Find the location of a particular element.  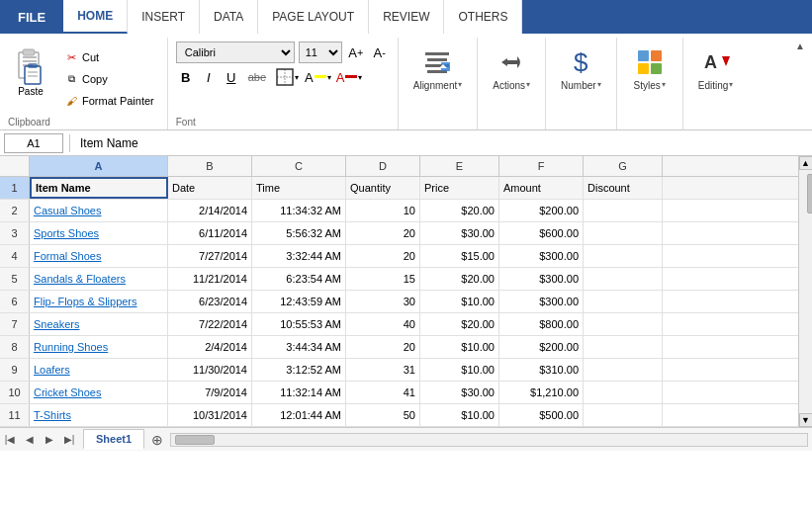

row-num-7: 7 is located at coordinates (15, 324).